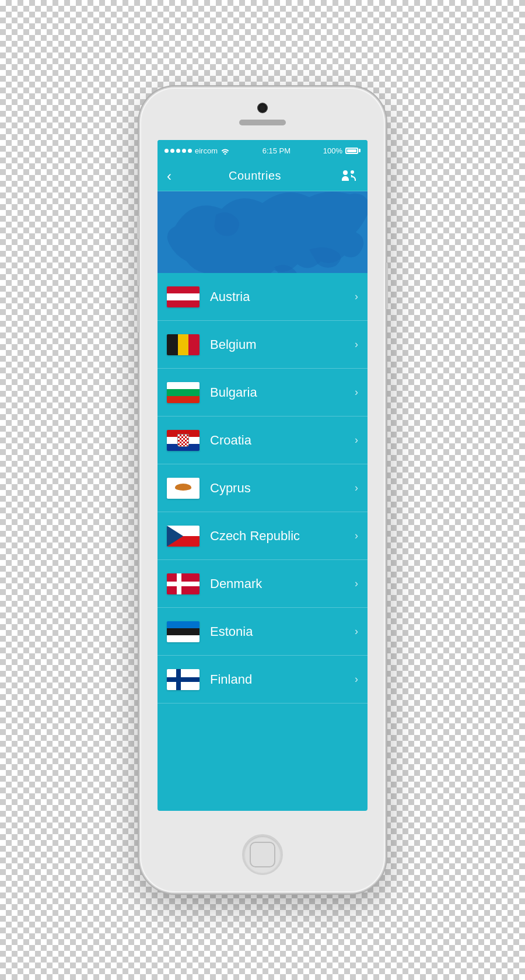 The image size is (525, 980). Describe the element at coordinates (183, 440) in the screenshot. I see `flag-croatia` at that location.